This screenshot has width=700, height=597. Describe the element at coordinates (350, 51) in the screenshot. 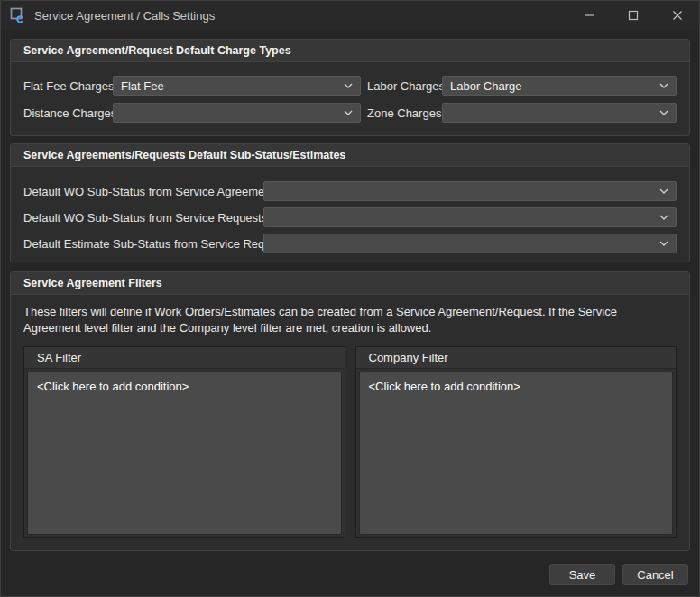

I see `section-charge-types-header: Service Agreement/Request Default Charge…` at that location.